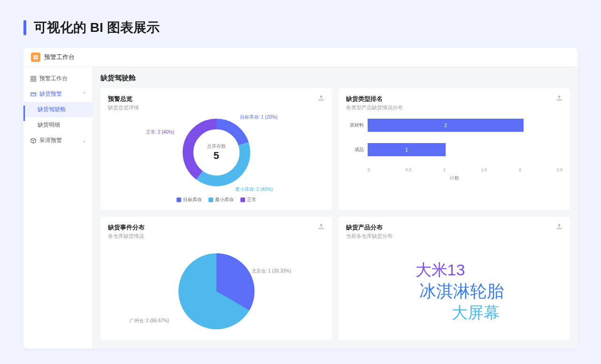 This screenshot has height=364, width=601. What do you see at coordinates (58, 94) in the screenshot?
I see `sidebar-item-stock-alert: 缺货预警 ⌃` at bounding box center [58, 94].